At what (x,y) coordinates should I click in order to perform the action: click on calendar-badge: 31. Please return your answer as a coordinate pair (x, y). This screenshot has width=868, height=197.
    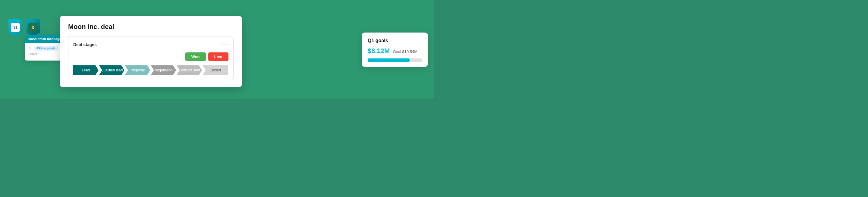
    Looking at the image, I should click on (16, 27).